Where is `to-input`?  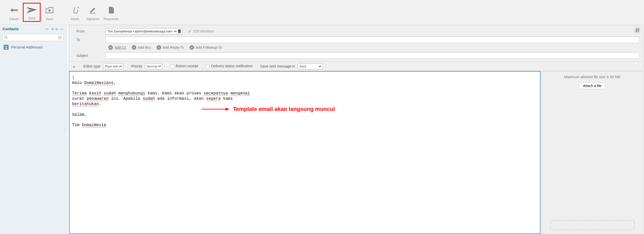 to-input is located at coordinates (372, 40).